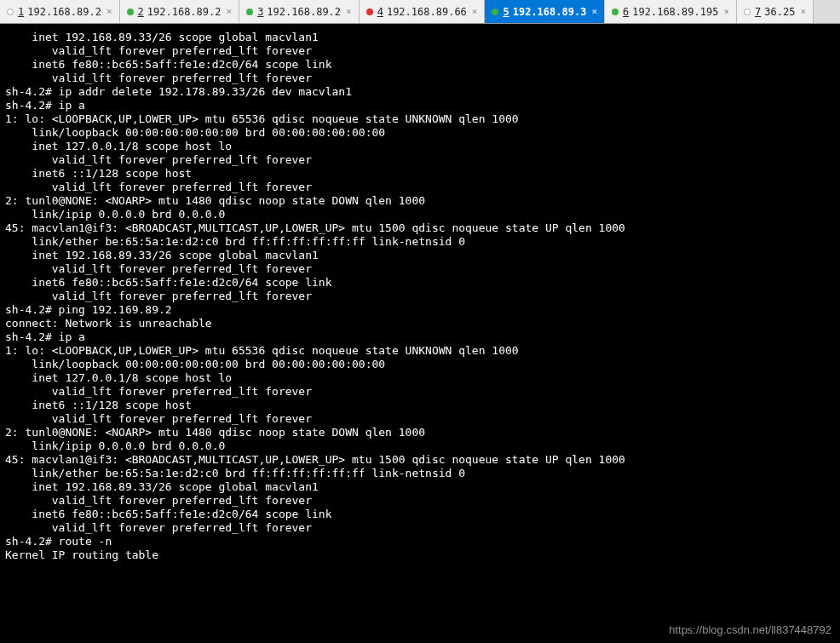 Image resolution: width=840 pixels, height=643 pixels. Describe the element at coordinates (380, 12) in the screenshot. I see `tab-number: 4` at that location.